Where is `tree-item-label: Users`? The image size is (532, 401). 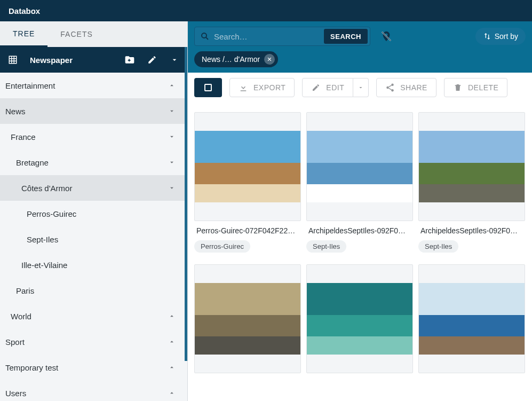
tree-item-label: Users is located at coordinates (86, 393).